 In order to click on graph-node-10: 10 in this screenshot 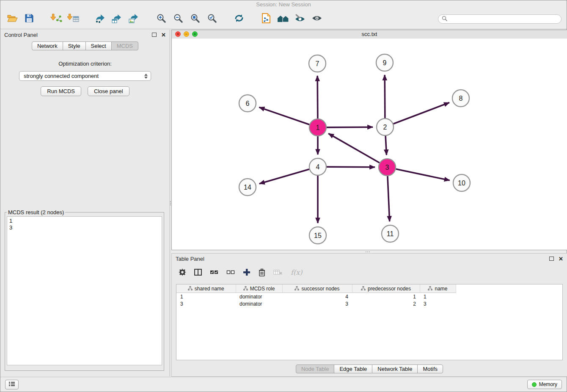, I will do `click(462, 183)`.